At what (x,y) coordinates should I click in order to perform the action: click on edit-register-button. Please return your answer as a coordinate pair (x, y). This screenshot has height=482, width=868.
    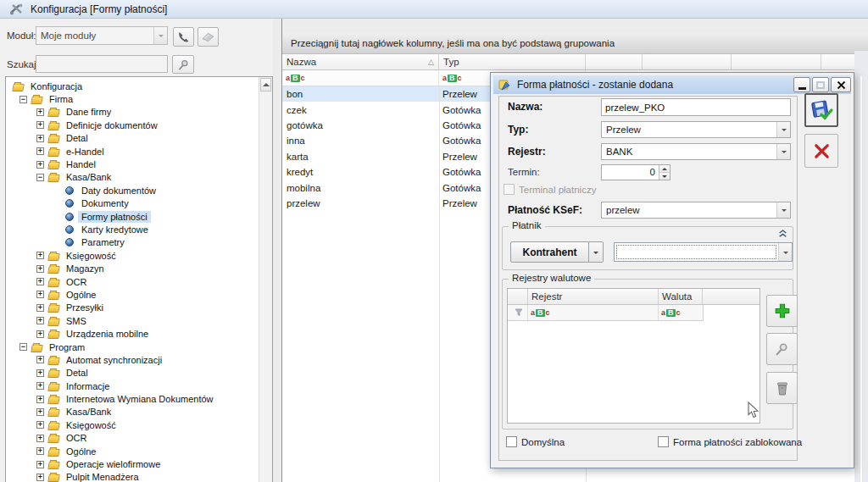
    Looking at the image, I should click on (782, 349).